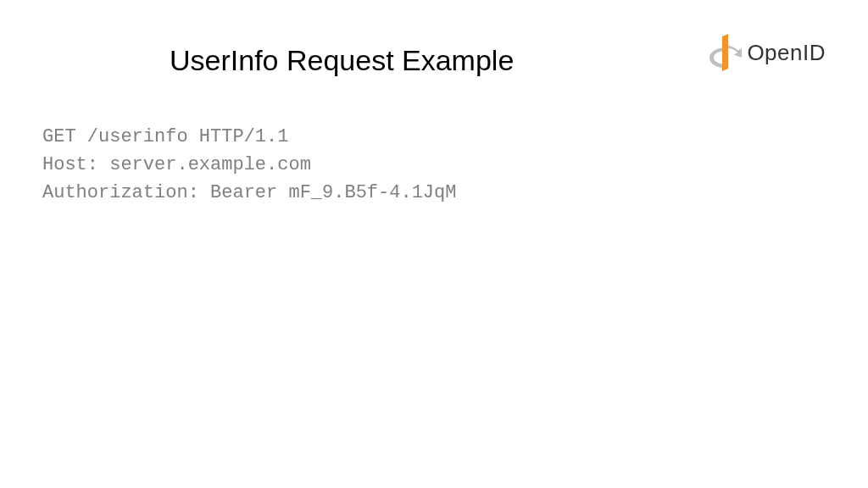  I want to click on openid-logo: OpenID, so click(766, 53).